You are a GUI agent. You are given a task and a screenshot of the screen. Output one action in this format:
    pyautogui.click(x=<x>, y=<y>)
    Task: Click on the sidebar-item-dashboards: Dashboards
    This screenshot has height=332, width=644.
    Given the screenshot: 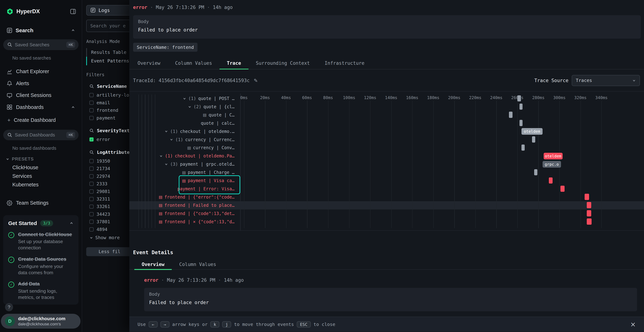 What is the action you would take?
    pyautogui.click(x=41, y=107)
    